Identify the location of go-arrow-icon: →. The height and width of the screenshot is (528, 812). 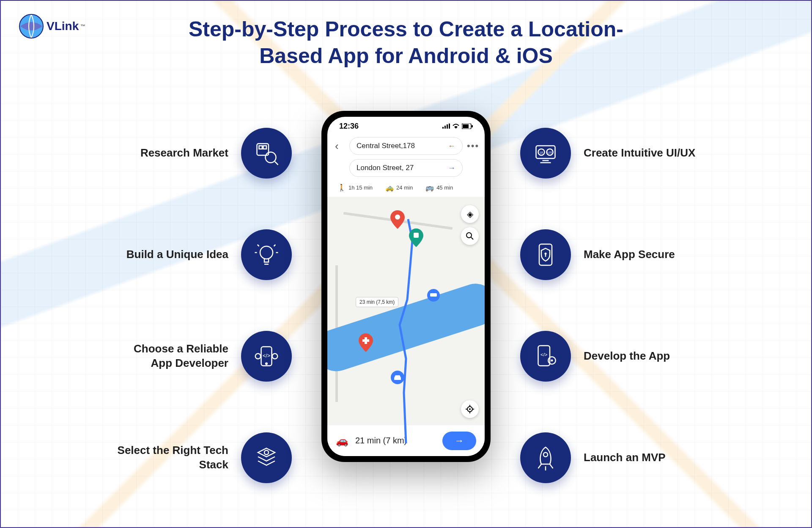
(452, 168).